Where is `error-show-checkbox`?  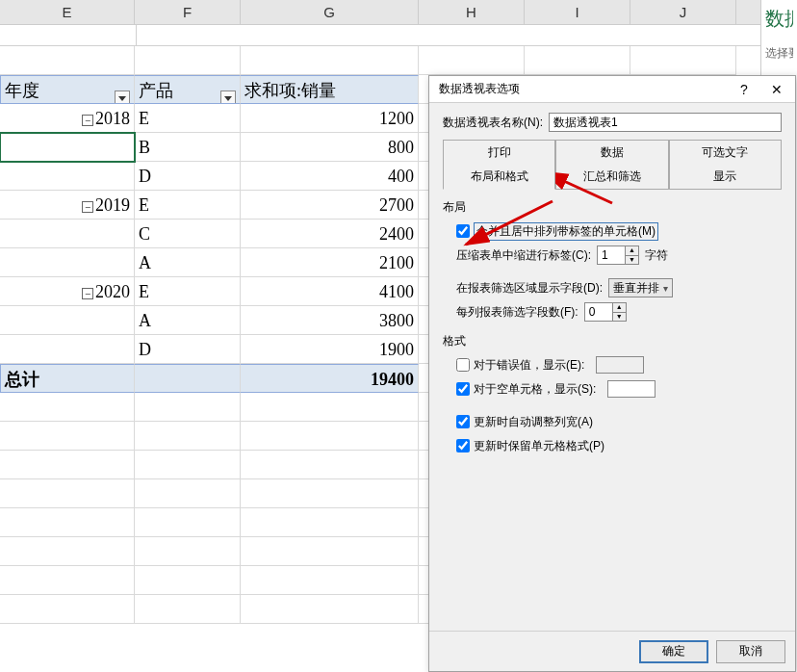 error-show-checkbox is located at coordinates (463, 365).